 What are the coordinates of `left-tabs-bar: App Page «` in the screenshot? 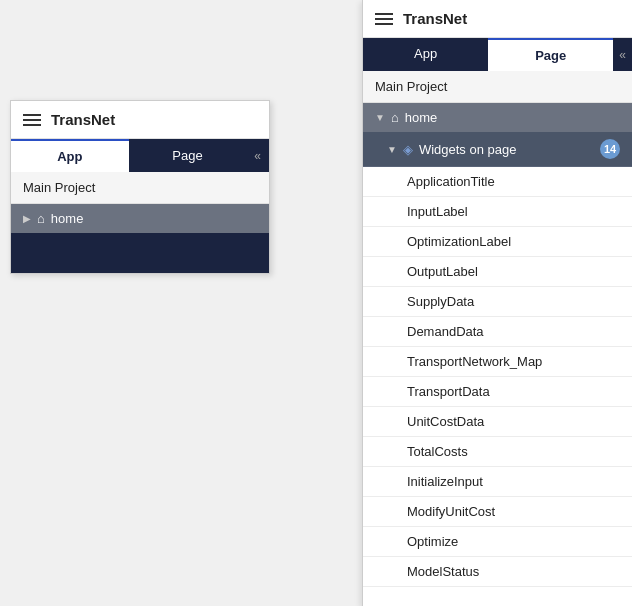 It's located at (140, 156).